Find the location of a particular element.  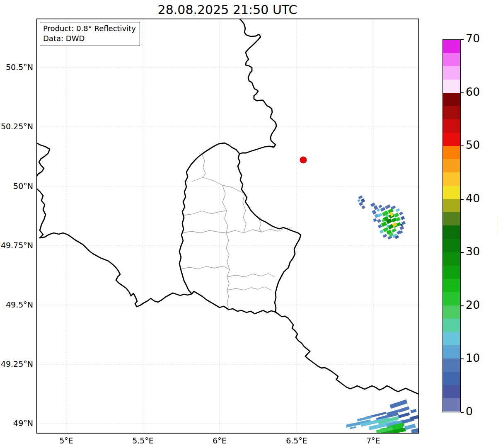

colorbar-tick-label: 20 is located at coordinates (473, 305).